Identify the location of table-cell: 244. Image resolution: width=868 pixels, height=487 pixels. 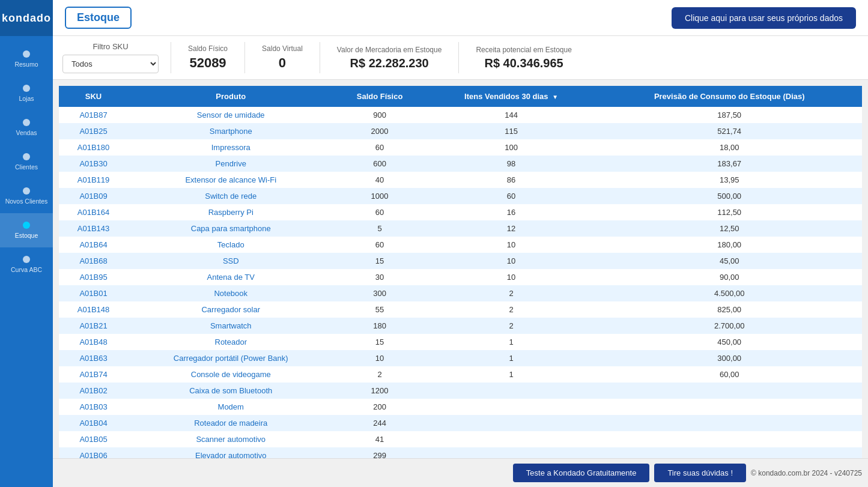
(380, 423).